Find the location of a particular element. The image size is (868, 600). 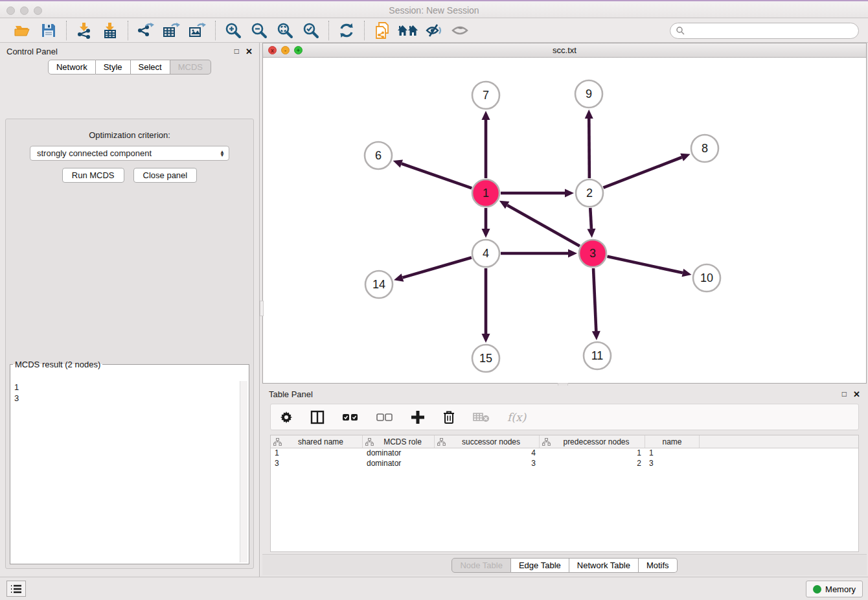

column-header-predecessor-nodes: predecessor nodes is located at coordinates (592, 442).